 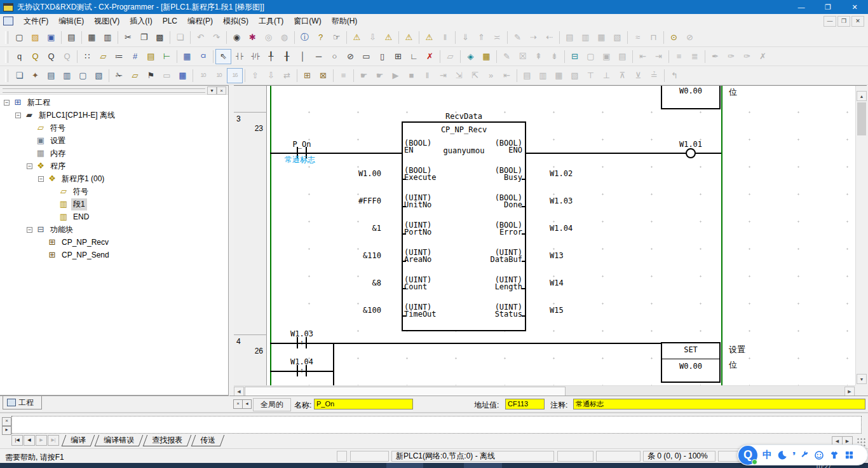 What do you see at coordinates (135, 76) in the screenshot?
I see `local-symbols-button: ▱` at bounding box center [135, 76].